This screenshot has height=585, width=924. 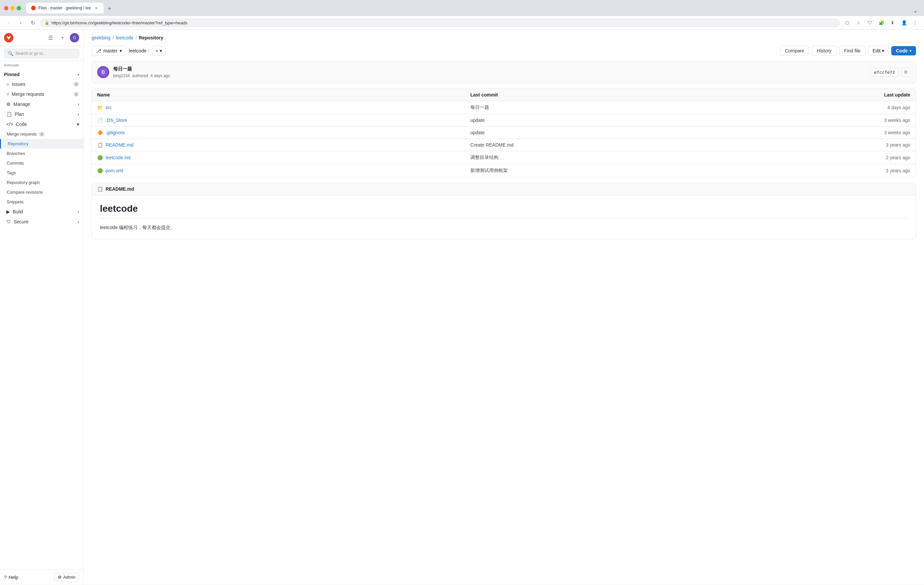 What do you see at coordinates (100, 189) in the screenshot?
I see `readme-header-icon: 📋` at bounding box center [100, 189].